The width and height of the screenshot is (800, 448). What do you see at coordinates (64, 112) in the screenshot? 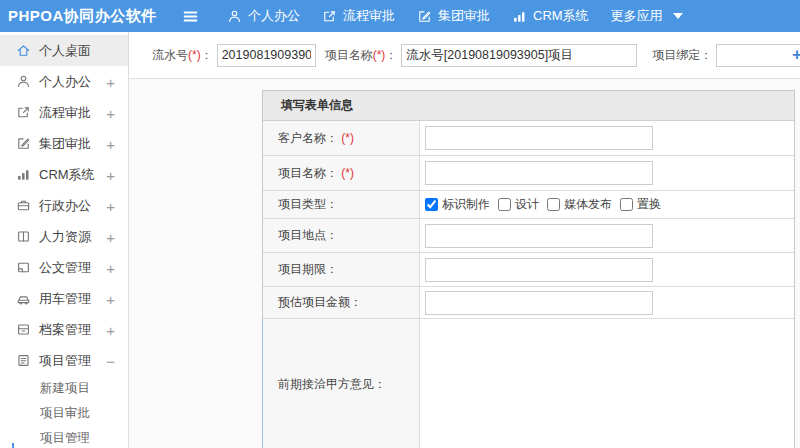
I see `sidebar-item-workflow-approval: 流程审批 +` at bounding box center [64, 112].